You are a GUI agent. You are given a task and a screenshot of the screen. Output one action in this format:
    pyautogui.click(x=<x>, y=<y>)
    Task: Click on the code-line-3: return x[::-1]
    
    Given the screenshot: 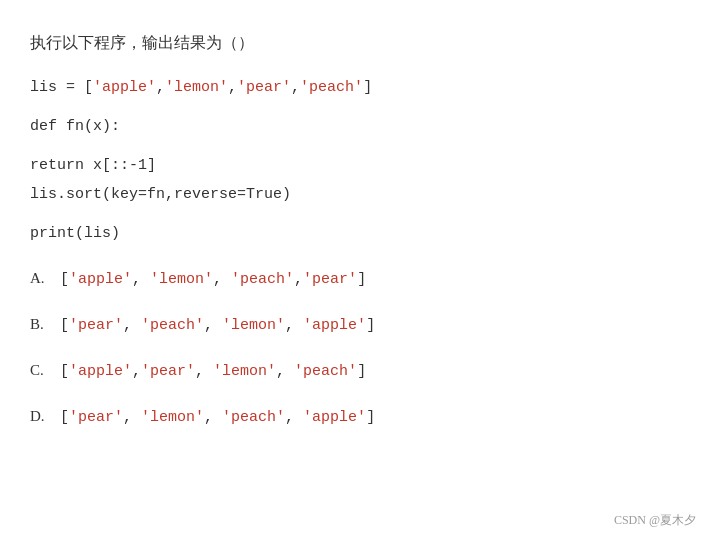 What is the action you would take?
    pyautogui.click(x=351, y=166)
    